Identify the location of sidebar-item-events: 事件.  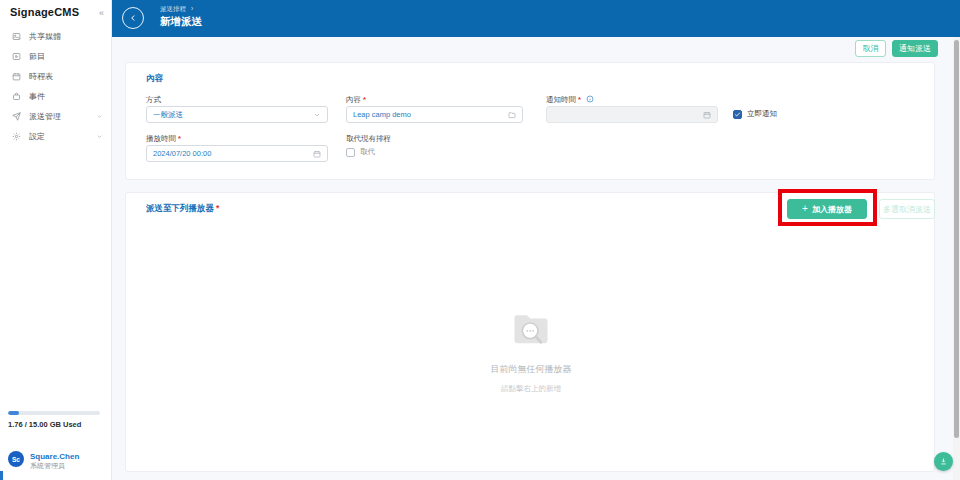
(56, 96).